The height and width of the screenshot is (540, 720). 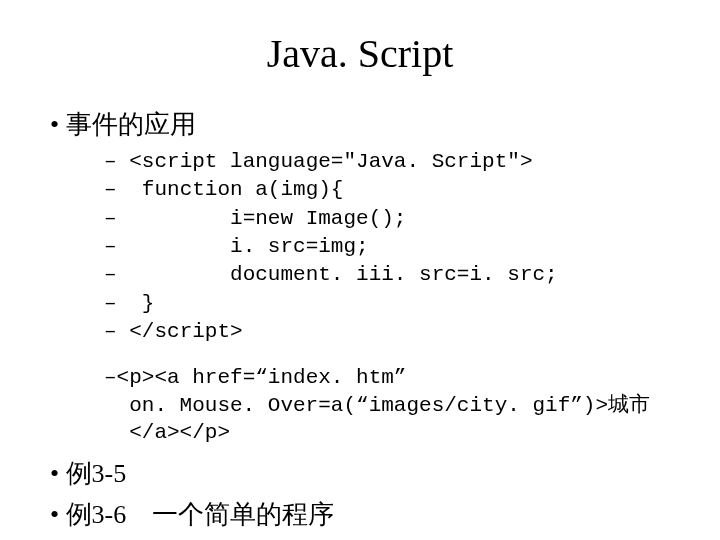 I want to click on code-line-4: i. src=img;, so click(x=392, y=247).